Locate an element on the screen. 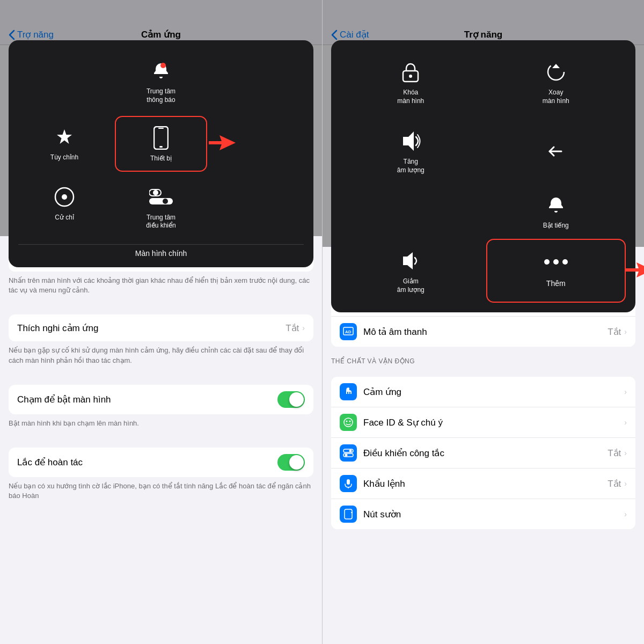  voice-control-chevron: › is located at coordinates (626, 484).